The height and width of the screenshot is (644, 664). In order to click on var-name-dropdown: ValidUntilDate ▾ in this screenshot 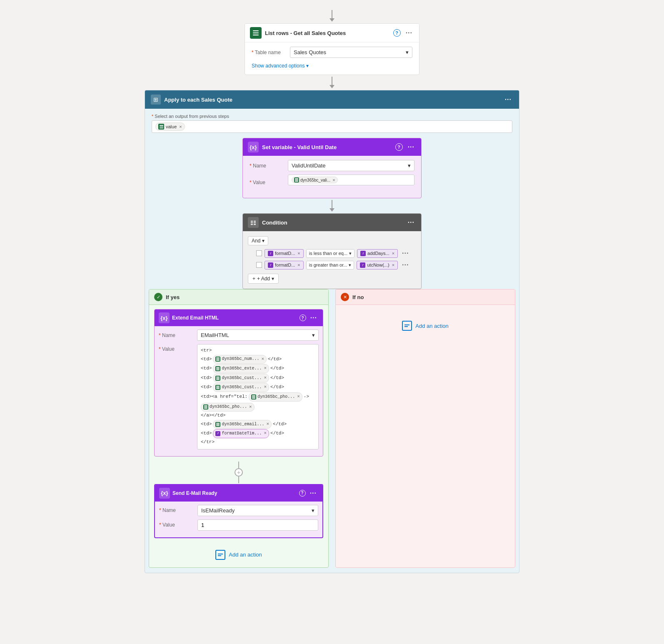, I will do `click(351, 166)`.